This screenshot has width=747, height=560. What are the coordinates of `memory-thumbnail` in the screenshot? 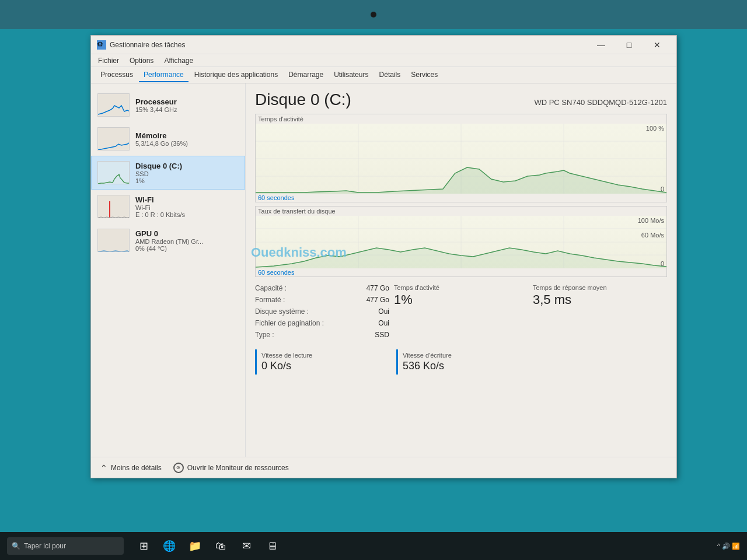 It's located at (113, 139).